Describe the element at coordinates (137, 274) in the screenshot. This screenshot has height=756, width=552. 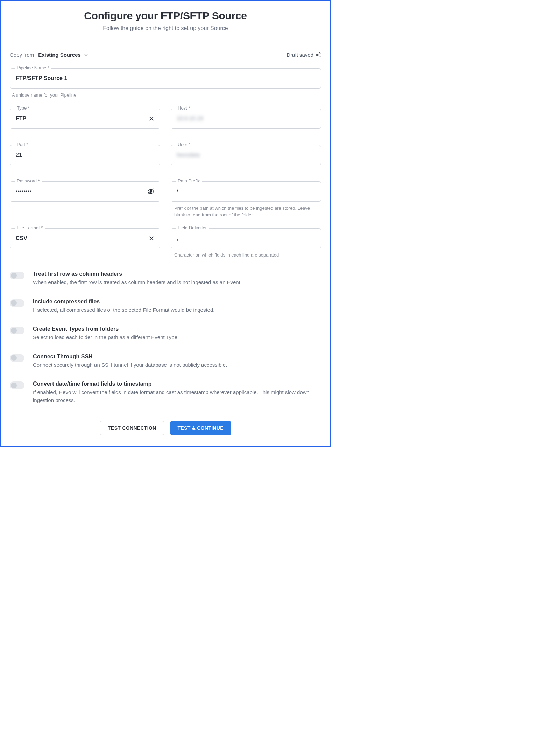
I see `toggle-title: Treat first row as column headers` at that location.